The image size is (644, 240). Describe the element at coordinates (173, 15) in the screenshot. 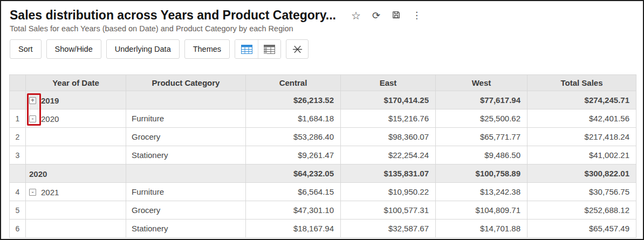

I see `page-title: Sales distribution across Years and Prod…` at that location.